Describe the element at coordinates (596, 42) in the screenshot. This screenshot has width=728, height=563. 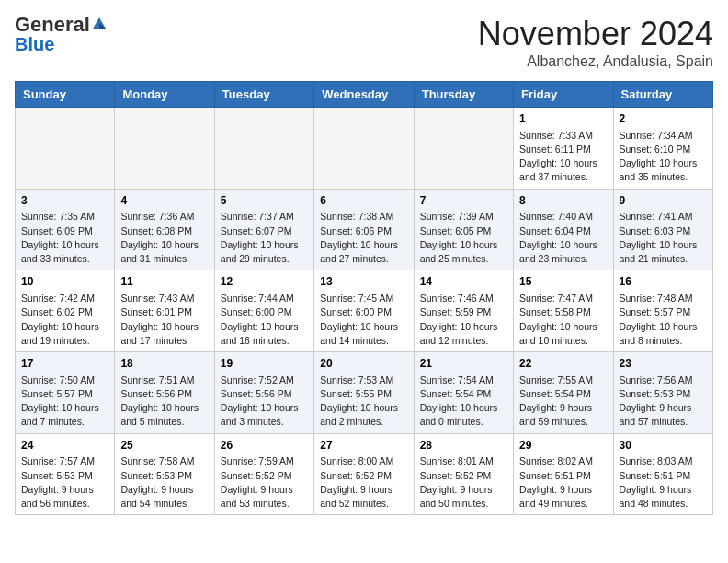
I see `title-area: November 2024 Albanchez, Andalusia, Spai…` at that location.